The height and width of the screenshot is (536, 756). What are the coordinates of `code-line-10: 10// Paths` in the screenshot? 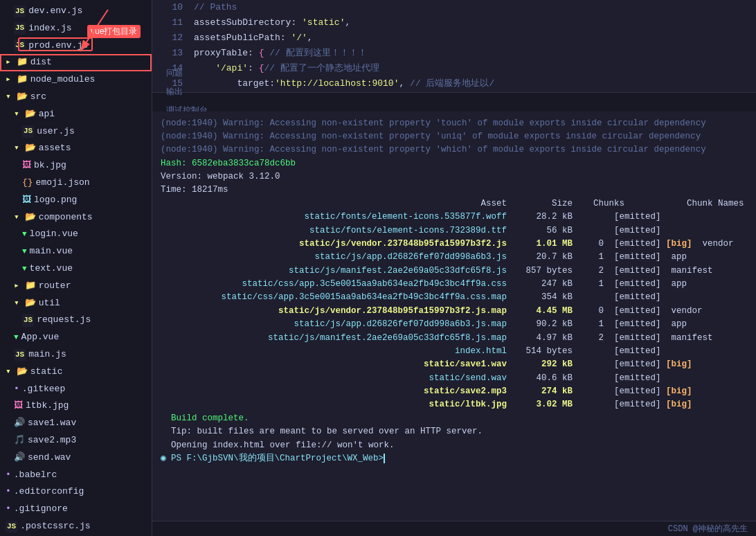 It's located at (454, 8).